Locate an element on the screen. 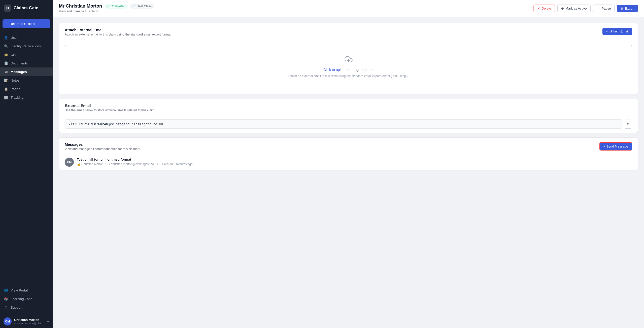  sender-email: christian.morton@claimsgate.co.uk is located at coordinates (134, 164).